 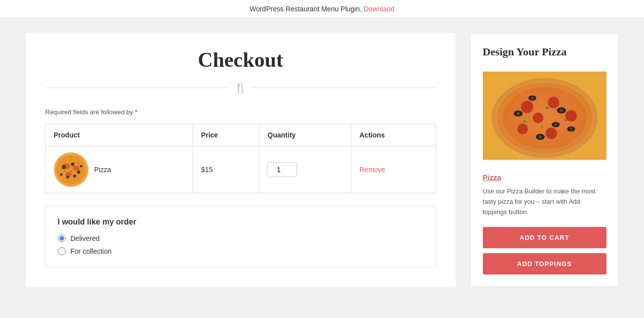 What do you see at coordinates (240, 170) in the screenshot?
I see `table-row: Pizza $15 Remove` at bounding box center [240, 170].